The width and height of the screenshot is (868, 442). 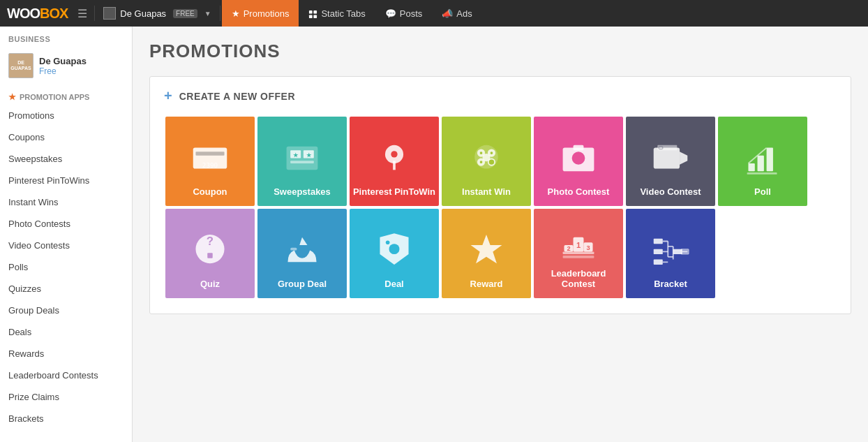 I want to click on top-navigation: WOOBOX ☰ De Guapas FREE ▼ ★ Promotions S…, so click(x=434, y=13).